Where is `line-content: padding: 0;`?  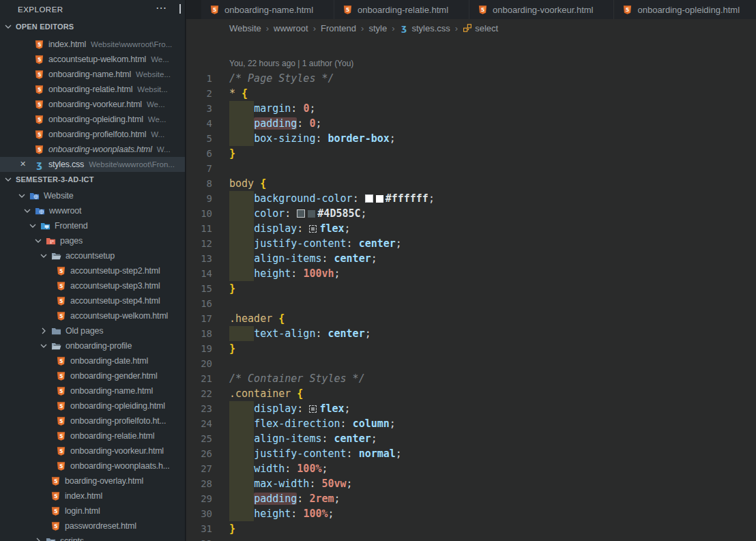 line-content: padding: 0; is located at coordinates (276, 123).